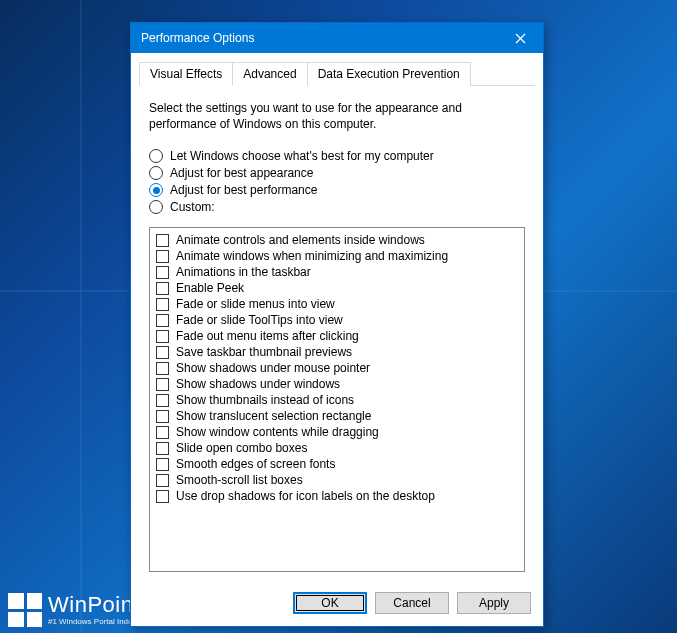 Image resolution: width=677 pixels, height=633 pixels. I want to click on check-label: Show shadows under mouse pointer, so click(273, 368).